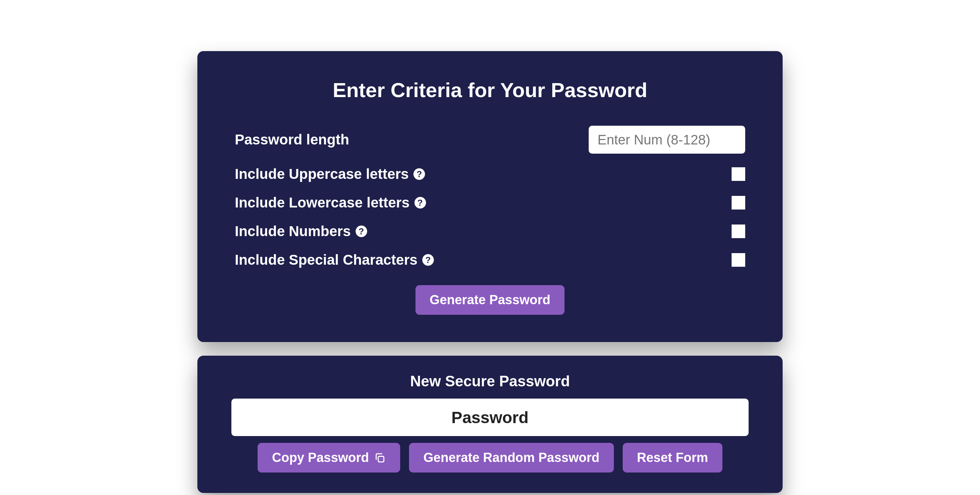  Describe the element at coordinates (738, 174) in the screenshot. I see `uppercase-checkbox` at that location.